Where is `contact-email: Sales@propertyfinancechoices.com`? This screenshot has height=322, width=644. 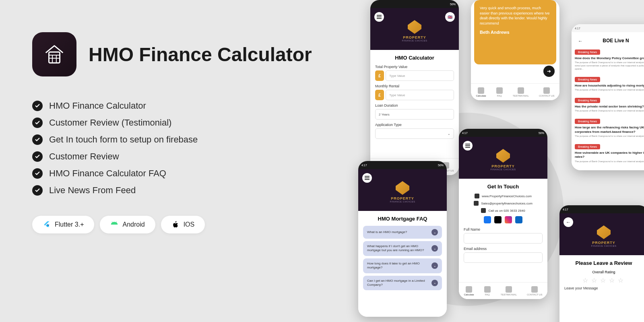
contact-email: Sales@propertyfinancechoices.com is located at coordinates (507, 204).